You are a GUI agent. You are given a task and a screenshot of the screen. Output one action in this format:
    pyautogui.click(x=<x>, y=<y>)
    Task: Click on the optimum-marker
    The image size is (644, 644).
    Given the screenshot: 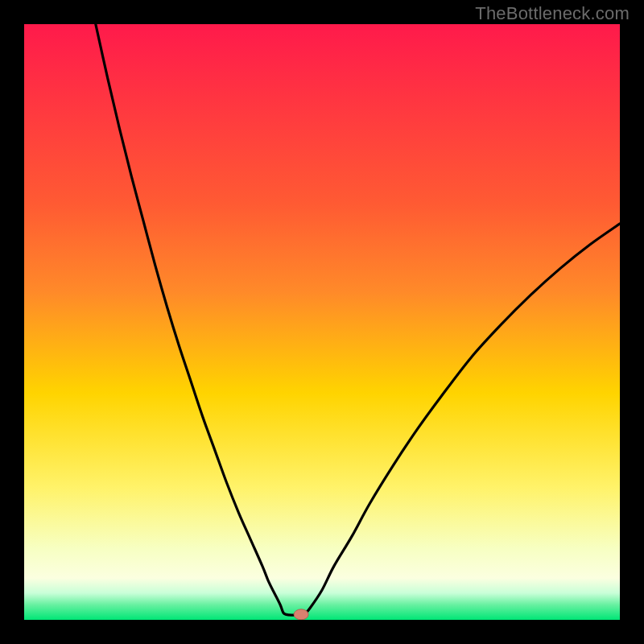 What is the action you would take?
    pyautogui.click(x=301, y=615)
    